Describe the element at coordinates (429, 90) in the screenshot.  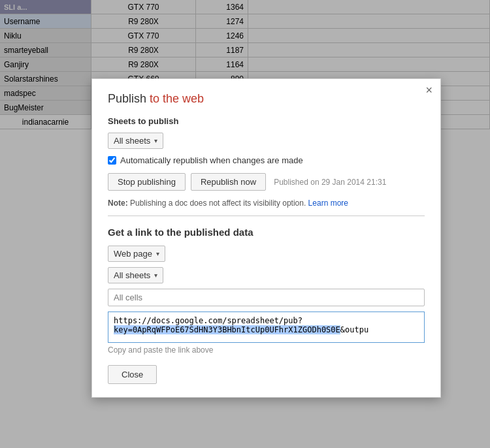
I see `modal-close-button: ×` at that location.